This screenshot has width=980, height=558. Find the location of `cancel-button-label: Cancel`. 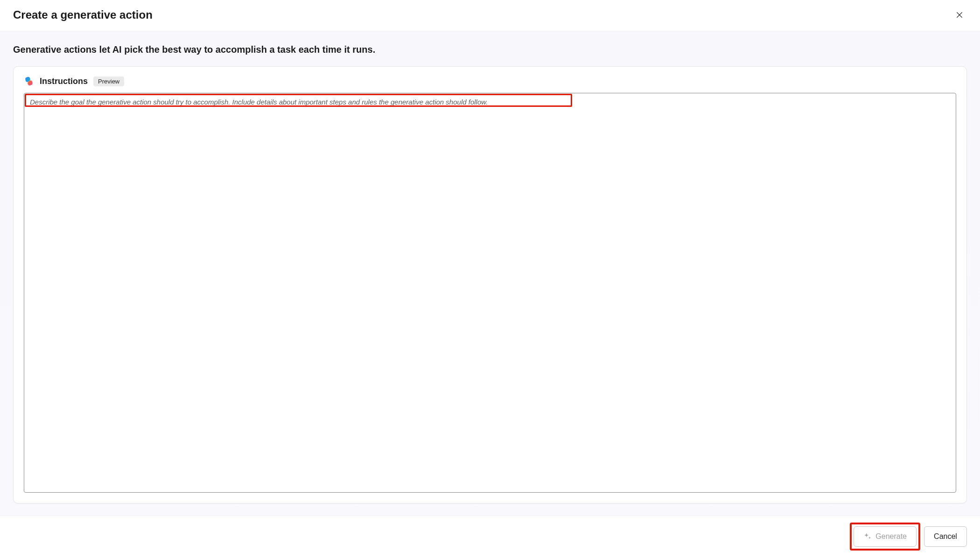

cancel-button-label: Cancel is located at coordinates (945, 537).